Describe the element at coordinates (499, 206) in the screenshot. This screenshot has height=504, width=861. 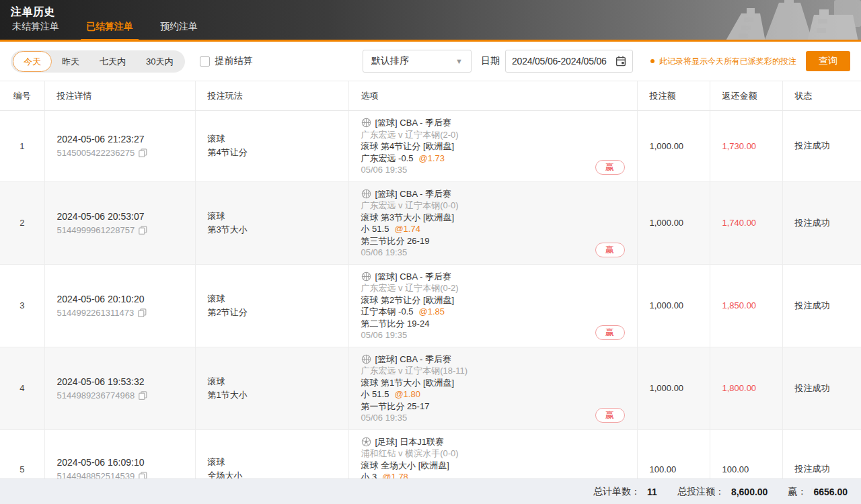
I see `match-name: 广东宏远 v 辽宁本钢(0-0)` at that location.